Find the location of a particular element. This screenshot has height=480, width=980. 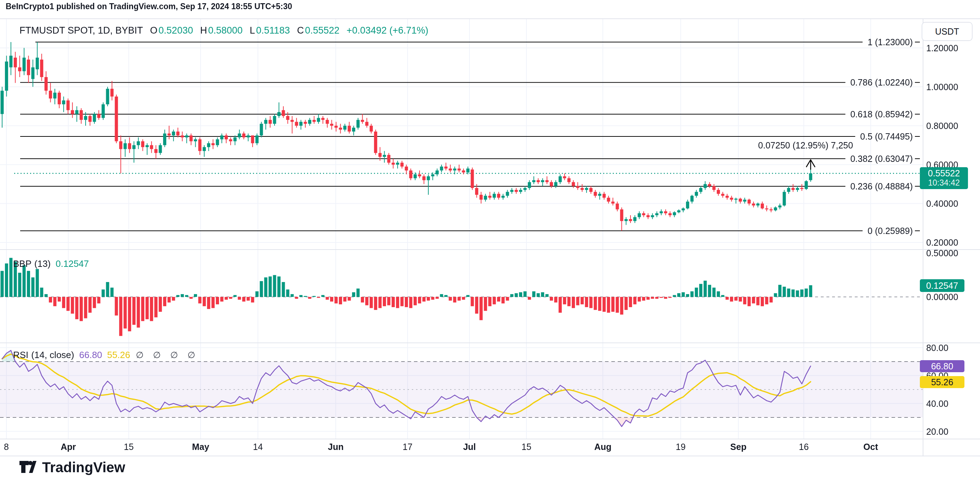

rsi-axis-label: 20.00 is located at coordinates (937, 432).